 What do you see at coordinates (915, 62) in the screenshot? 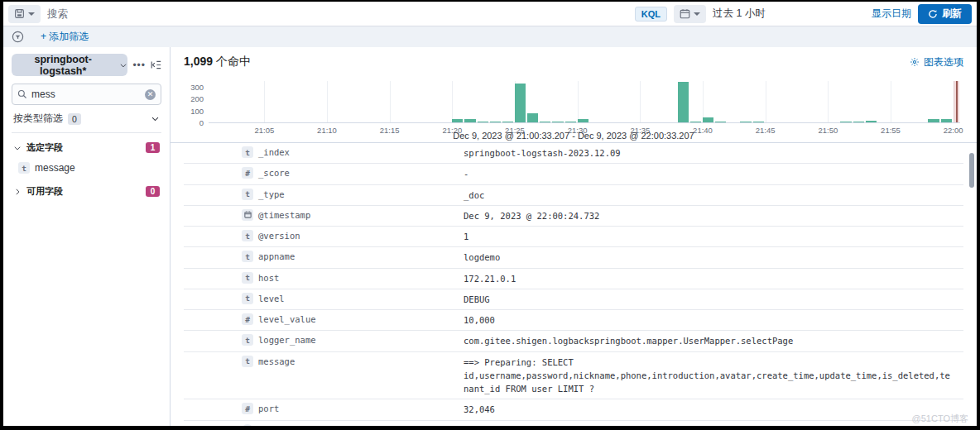
I see `gear-icon` at bounding box center [915, 62].